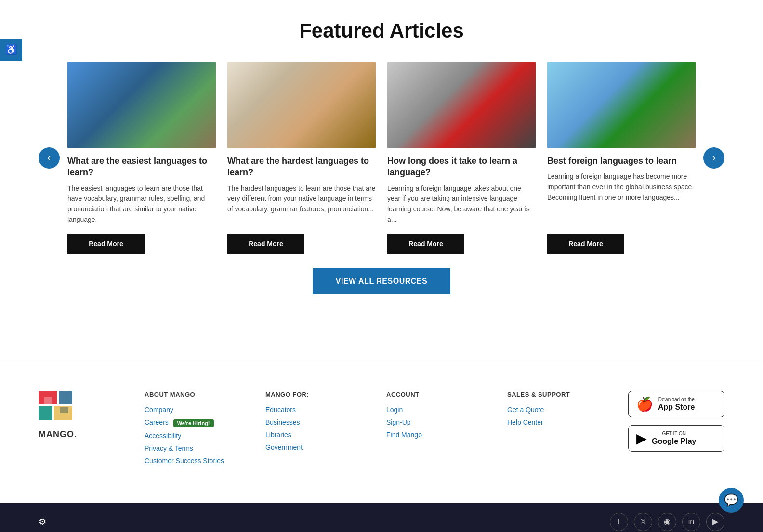  Describe the element at coordinates (558, 395) in the screenshot. I see `footer-col-title: SALES & SUPPORT` at that location.